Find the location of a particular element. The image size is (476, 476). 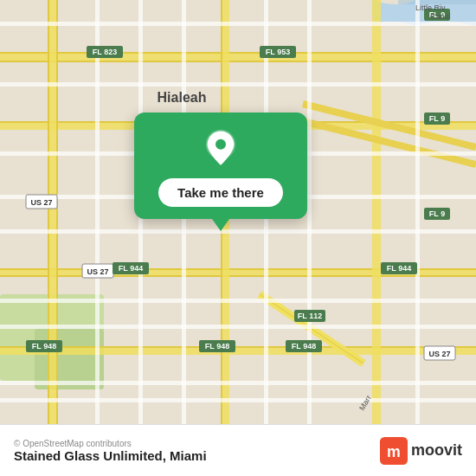

svg-text: Canal is located at coordinates (441, 16).